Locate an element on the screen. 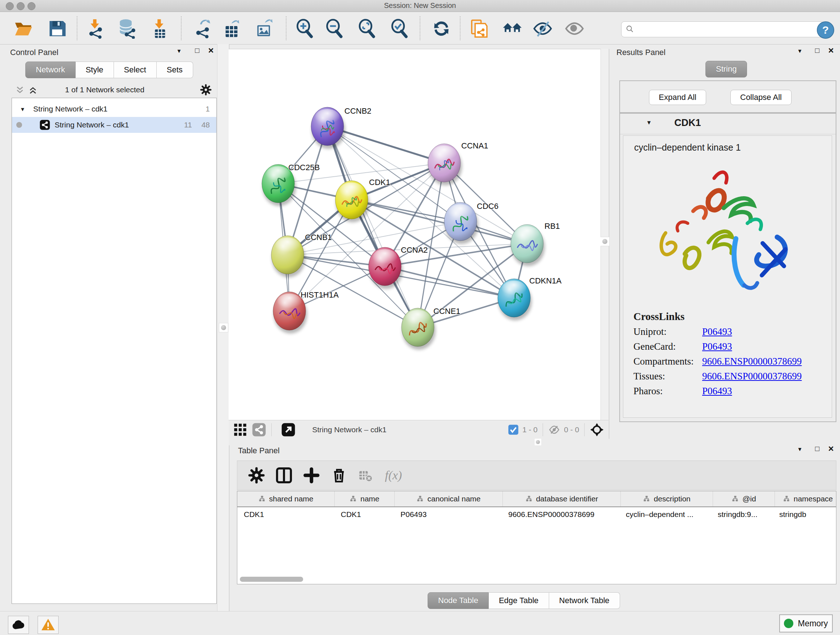 The width and height of the screenshot is (840, 635). table-row: CDK1CDK1P064939606.ENSP00000378699cyclin… is located at coordinates (537, 515).